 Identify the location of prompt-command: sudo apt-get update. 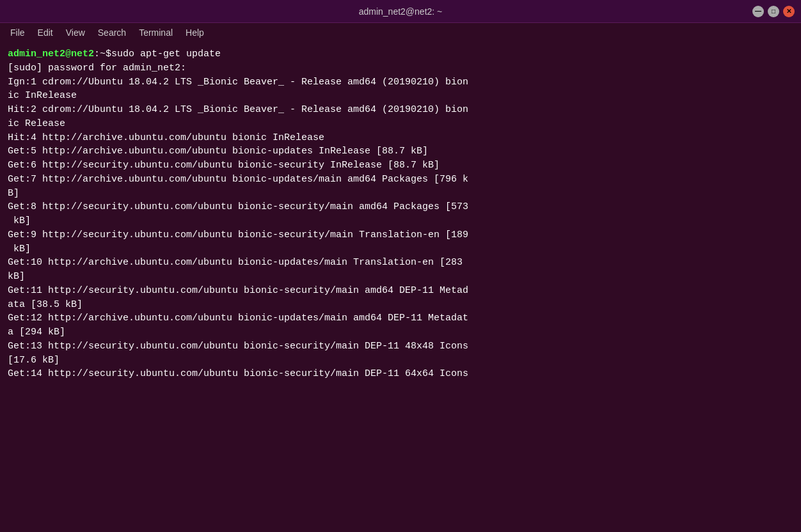
(166, 54).